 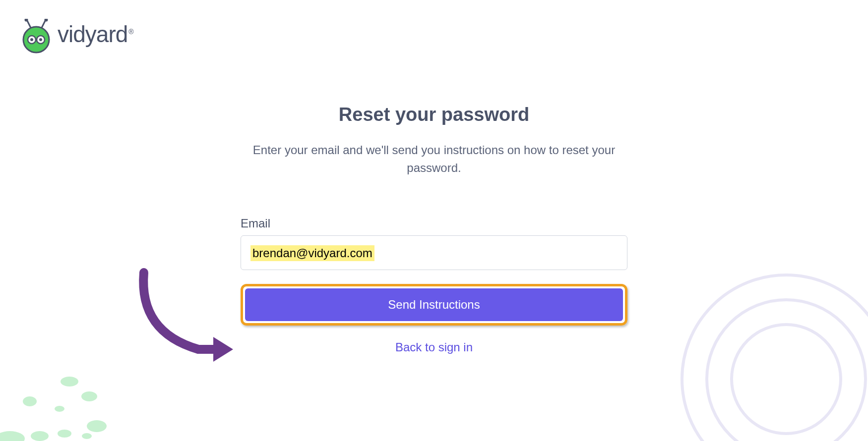 I want to click on brand-logo: vidyard®, so click(x=77, y=34).